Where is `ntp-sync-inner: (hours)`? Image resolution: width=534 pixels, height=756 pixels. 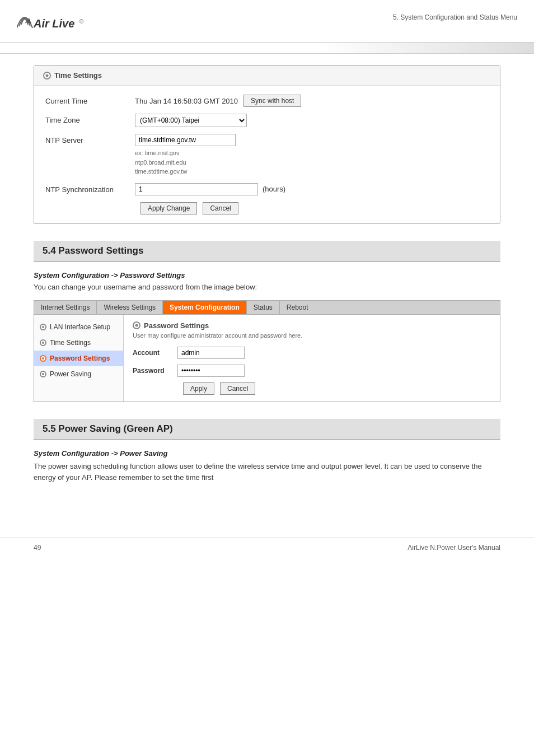
ntp-sync-inner: (hours) is located at coordinates (312, 189).